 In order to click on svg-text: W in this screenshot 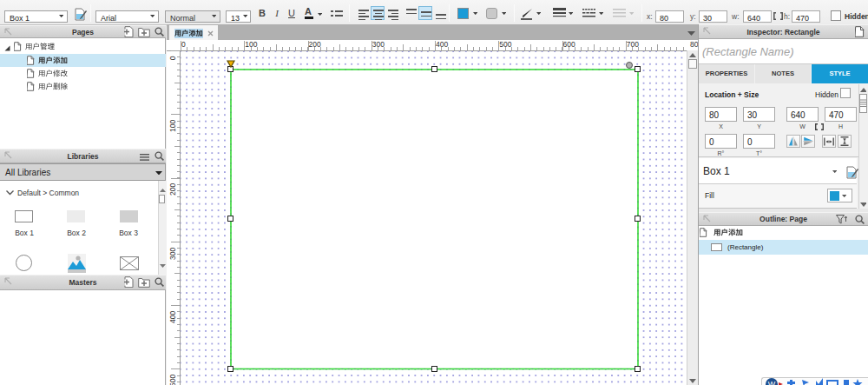, I will do `click(773, 382)`.